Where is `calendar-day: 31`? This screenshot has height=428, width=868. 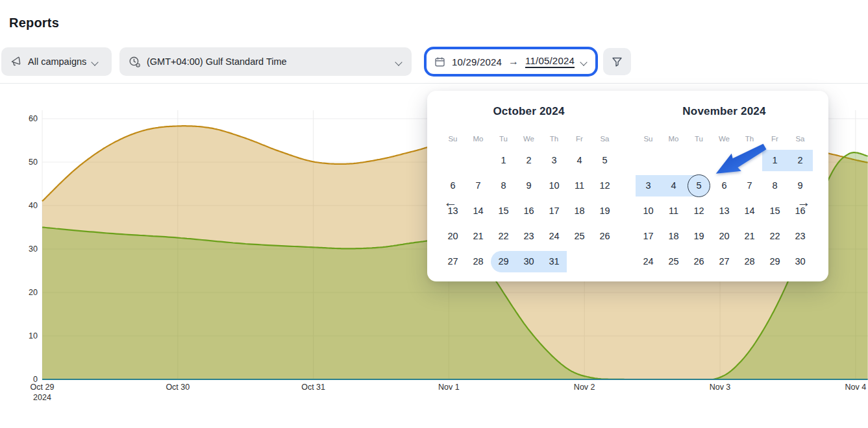
calendar-day: 31 is located at coordinates (554, 262).